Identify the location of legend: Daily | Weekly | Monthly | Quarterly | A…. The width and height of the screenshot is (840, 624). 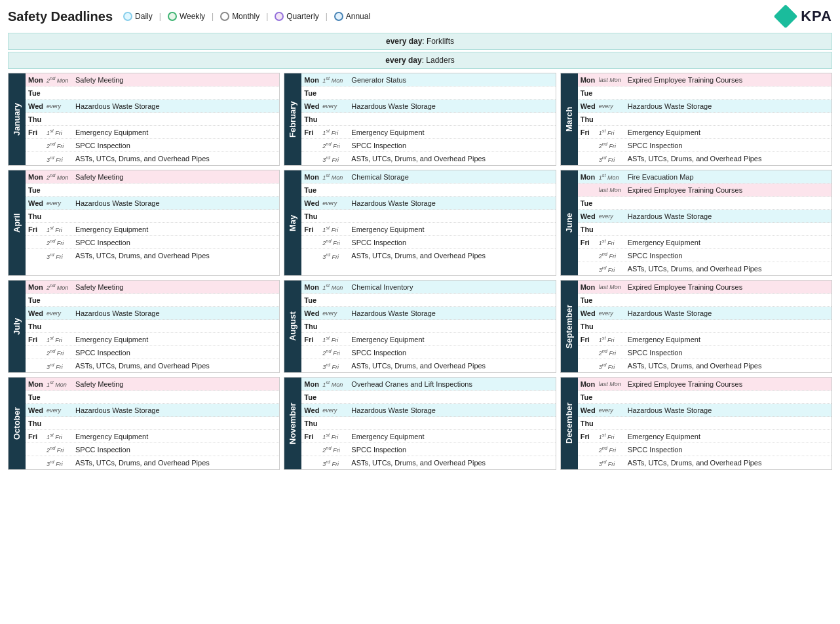
(246, 16).